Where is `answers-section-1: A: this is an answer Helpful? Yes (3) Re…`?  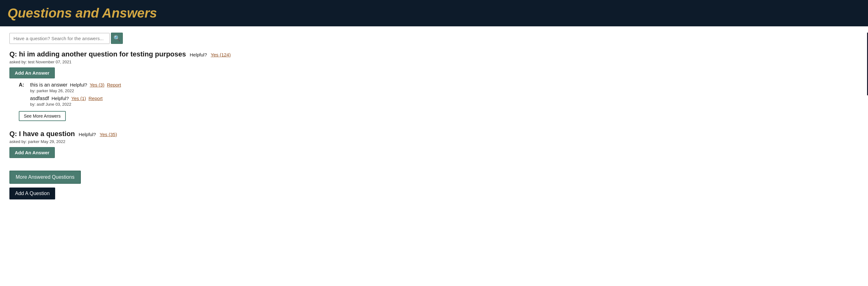 answers-section-1: A: this is an answer Helpful? Yes (3) Re… is located at coordinates (439, 102).